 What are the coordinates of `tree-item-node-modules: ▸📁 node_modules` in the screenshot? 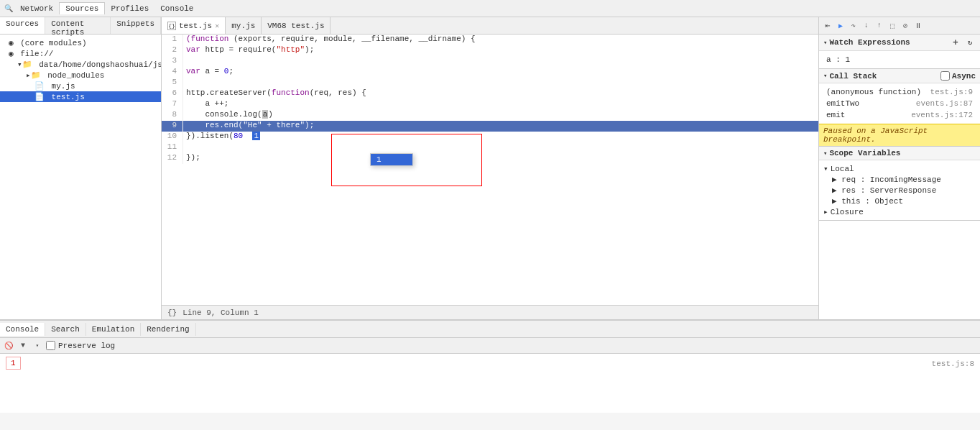 It's located at (80, 75).